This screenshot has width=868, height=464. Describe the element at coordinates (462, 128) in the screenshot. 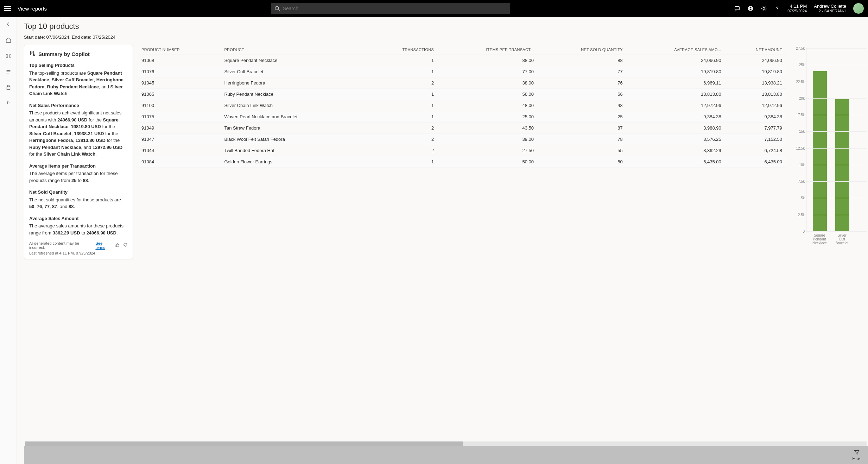

I see `table-row: 91049Tan Straw Fedora243.50873,988.907,9…` at that location.